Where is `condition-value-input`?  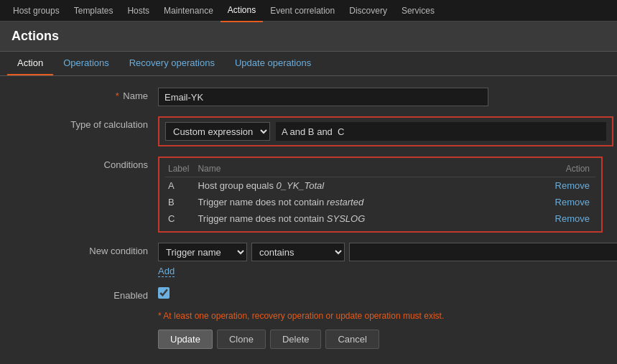
condition-value-input is located at coordinates (483, 252).